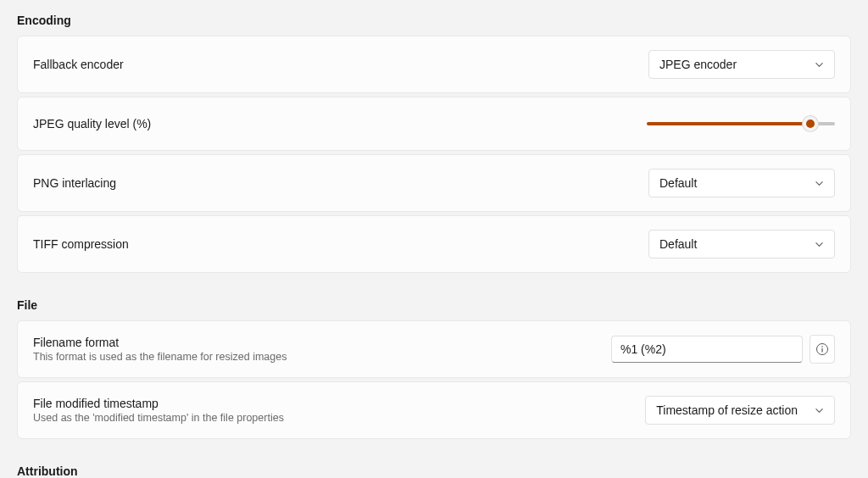 The width and height of the screenshot is (868, 478). I want to click on info-icon, so click(822, 349).